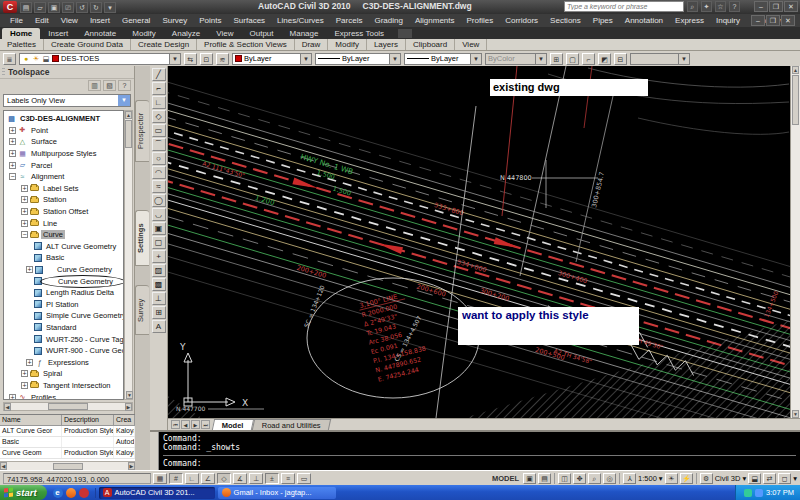 The image size is (800, 500). I want to click on insert-block-icon: ▣, so click(159, 228).